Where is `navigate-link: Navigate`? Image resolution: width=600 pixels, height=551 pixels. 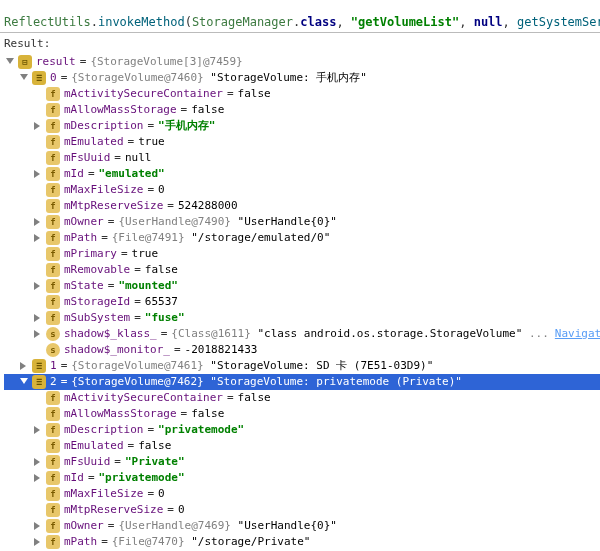
navigate-link: Navigate is located at coordinates (578, 334).